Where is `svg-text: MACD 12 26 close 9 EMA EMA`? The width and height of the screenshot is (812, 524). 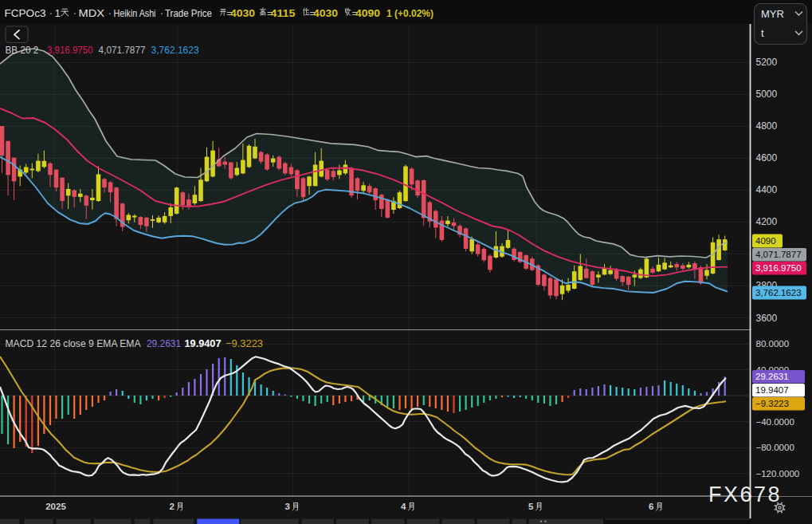 svg-text: MACD 12 26 close 9 EMA EMA is located at coordinates (73, 344).